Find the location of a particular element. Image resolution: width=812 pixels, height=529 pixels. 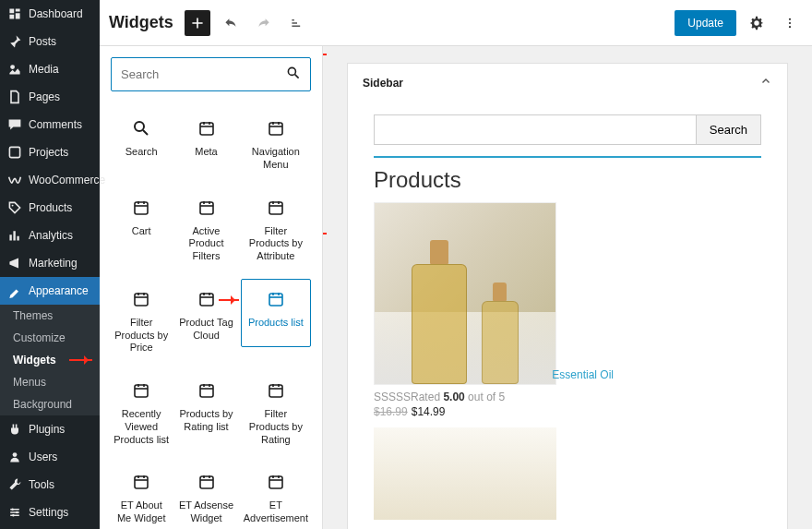

redo-button is located at coordinates (264, 23).